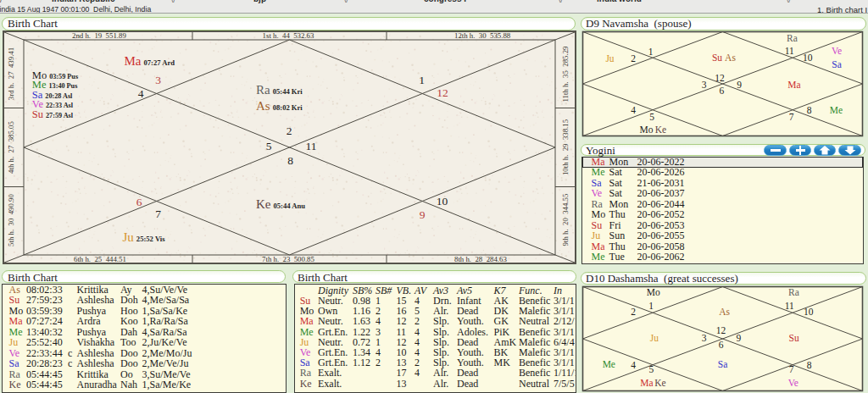  What do you see at coordinates (565, 147) in the screenshot?
I see `svg-text: 10th h. 29 338.15` at bounding box center [565, 147].